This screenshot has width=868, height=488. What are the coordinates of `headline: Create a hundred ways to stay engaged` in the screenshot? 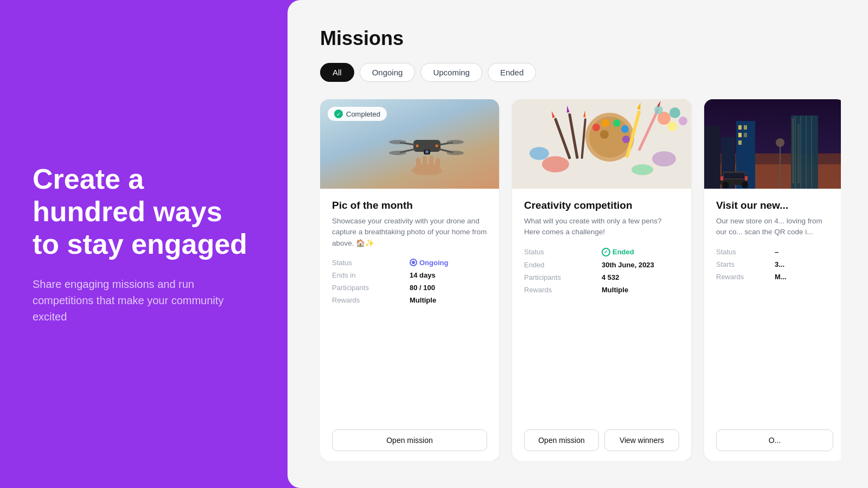 It's located at (144, 211).